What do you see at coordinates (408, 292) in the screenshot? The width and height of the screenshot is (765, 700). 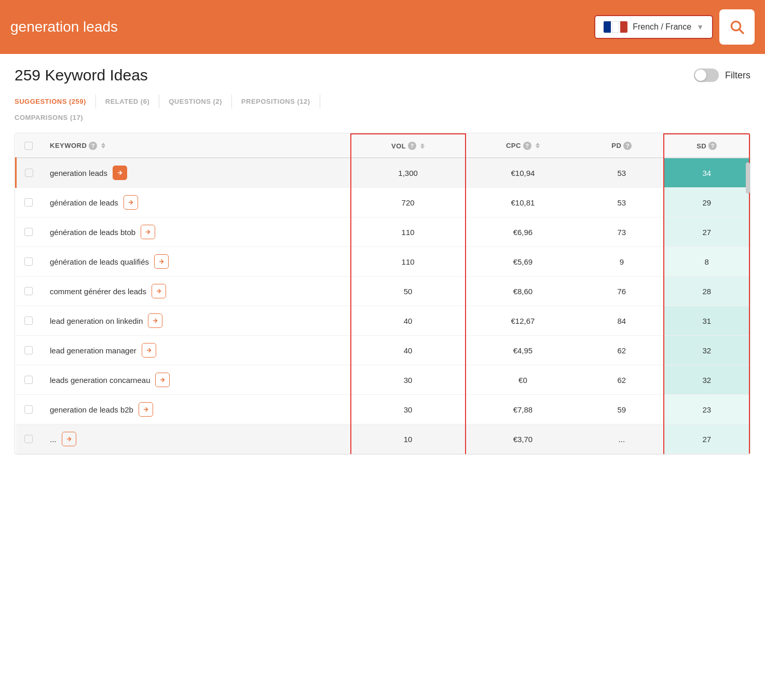 I see `row-vol: 50` at bounding box center [408, 292].